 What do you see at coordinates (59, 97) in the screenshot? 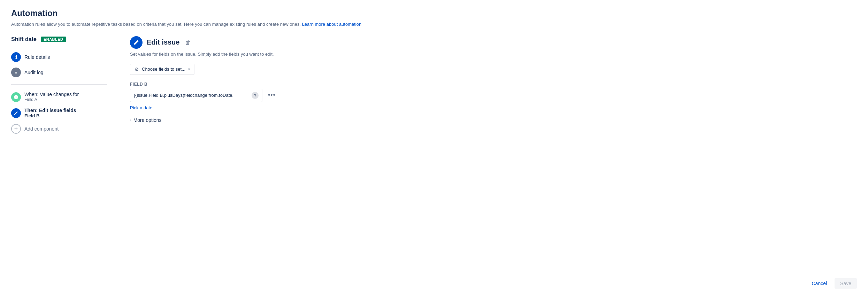
I see `step-trigger: When: Value changes for Field A` at bounding box center [59, 97].